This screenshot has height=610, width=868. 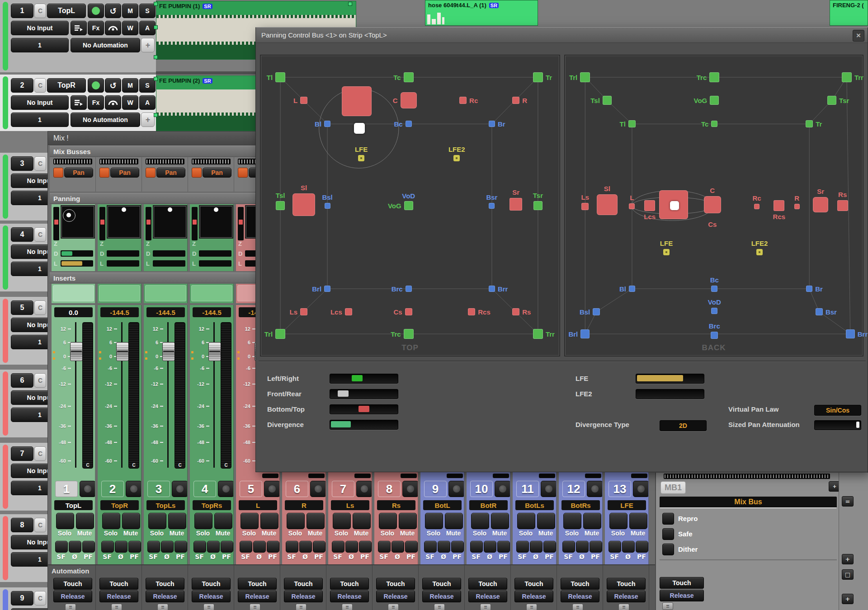 What do you see at coordinates (205, 489) in the screenshot?
I see `strip-number: 4` at bounding box center [205, 489].